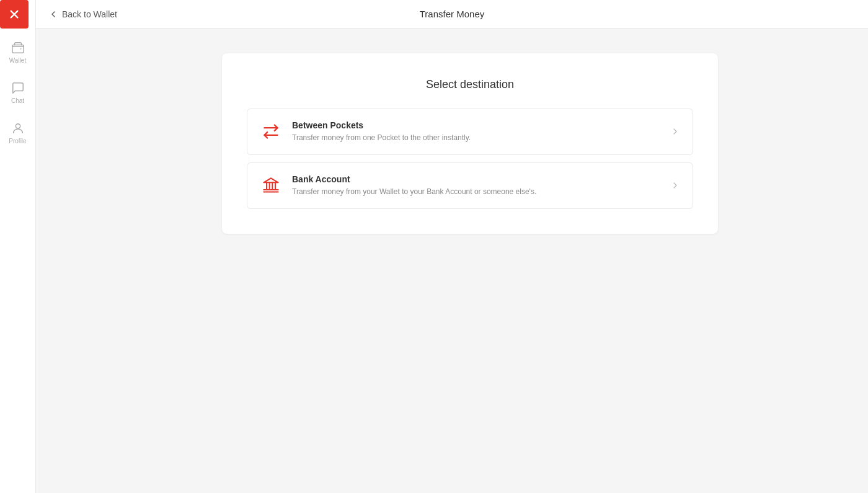  Describe the element at coordinates (14, 14) in the screenshot. I see `close-button` at that location.